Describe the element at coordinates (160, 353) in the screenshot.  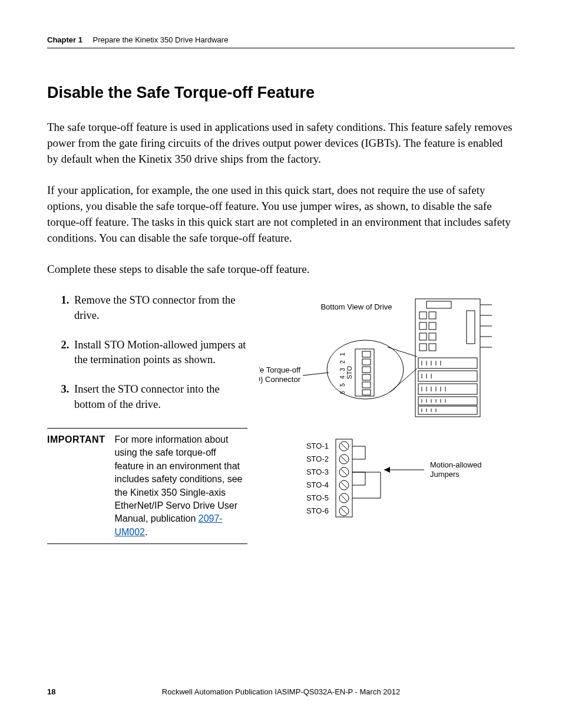
I see `step-item: Install STO Motion-allowed jumpers at th…` at that location.